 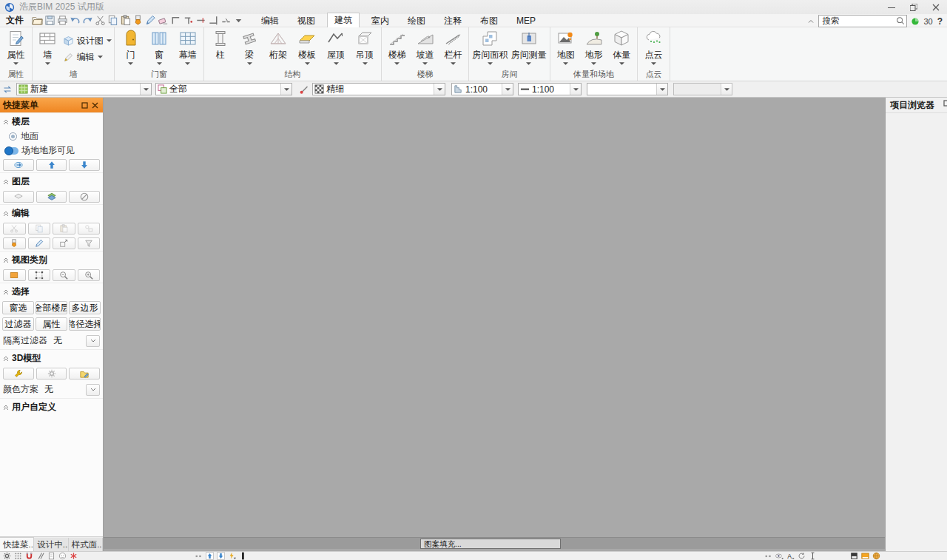 What do you see at coordinates (490, 47) in the screenshot?
I see `ribbon-button-房间面积: 房间面积` at bounding box center [490, 47].